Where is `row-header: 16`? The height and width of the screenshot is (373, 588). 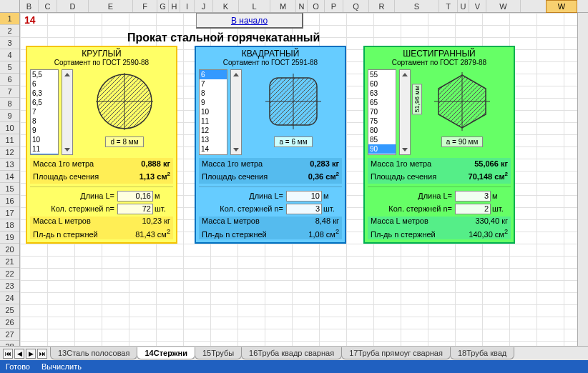
row-header: 16 is located at coordinates (10, 202).